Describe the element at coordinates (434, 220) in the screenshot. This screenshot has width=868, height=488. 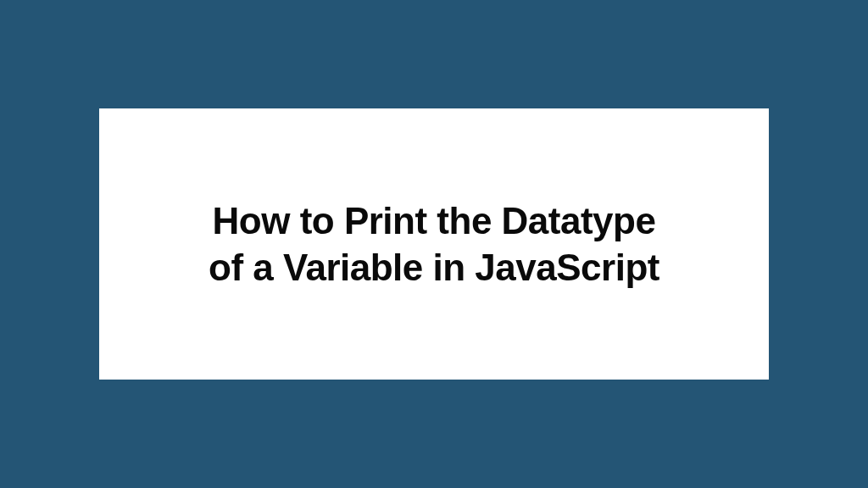
I see `heading-line-1: How to Print the Datatype` at that location.